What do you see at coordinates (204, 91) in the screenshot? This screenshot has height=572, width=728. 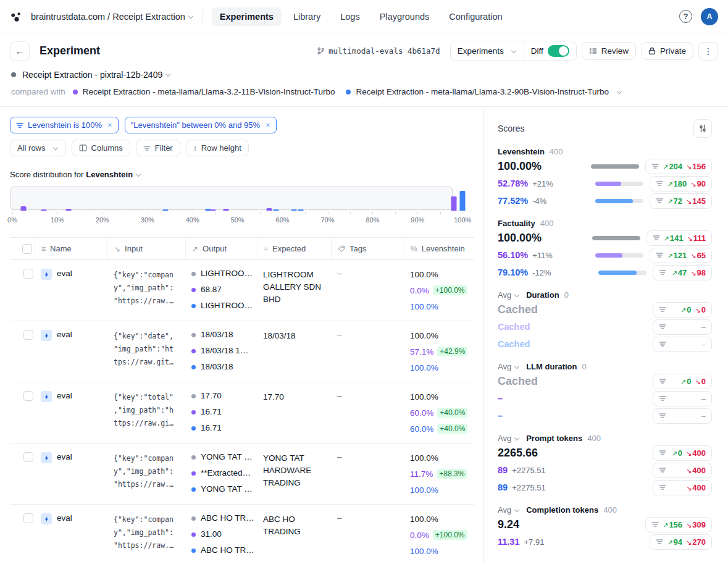 I see `comparison-experiment-1: Receipt Extraction - meta-llama/Llama-3.…` at bounding box center [204, 91].